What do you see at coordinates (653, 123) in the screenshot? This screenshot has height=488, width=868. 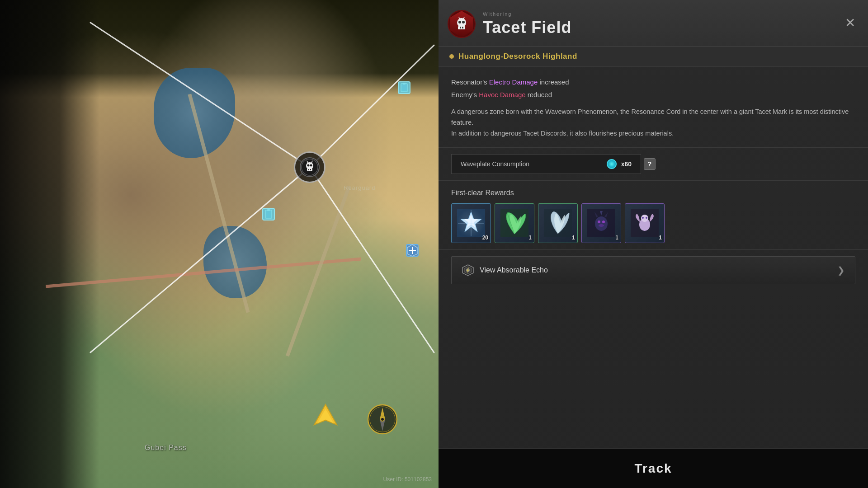 I see `description-text: A dangerous zone born with the Waveworn …` at bounding box center [653, 123].